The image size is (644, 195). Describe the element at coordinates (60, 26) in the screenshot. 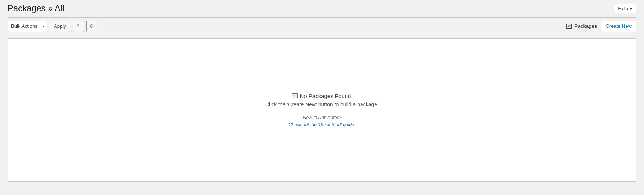

I see `apply-button: Apply` at that location.